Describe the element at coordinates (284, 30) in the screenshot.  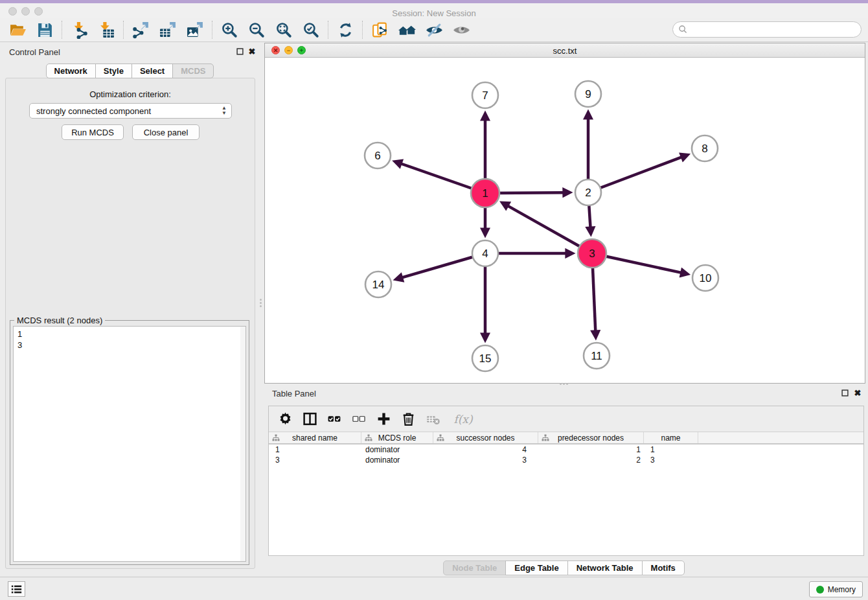
I see `zoom-fit-icon` at that location.